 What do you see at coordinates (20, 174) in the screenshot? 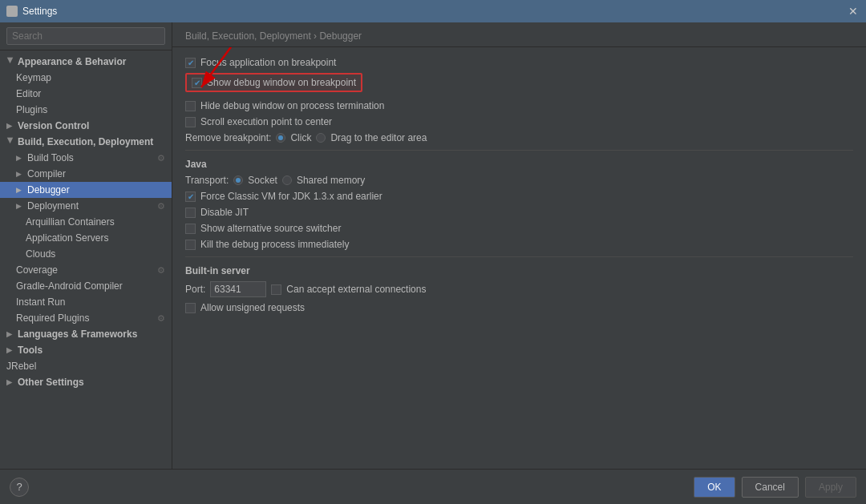
I see `expand-arrow-compiler: ▶` at bounding box center [20, 174].